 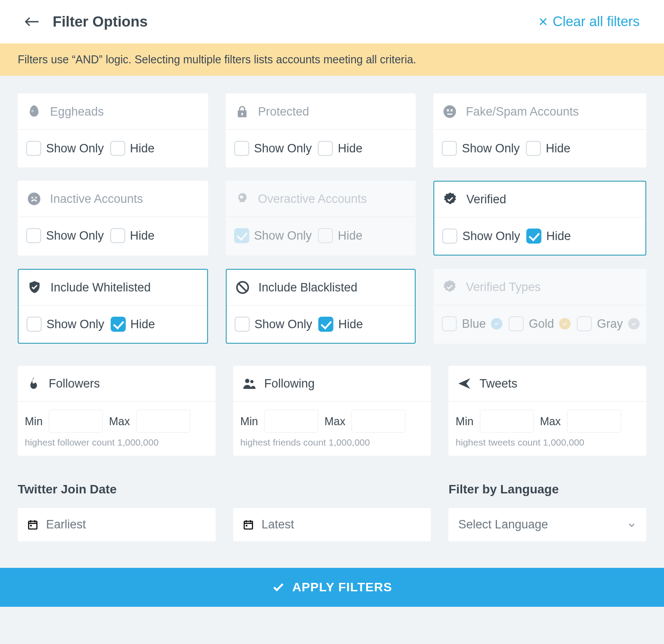 What do you see at coordinates (224, 489) in the screenshot?
I see `join-date-title: Twitter Join Date` at bounding box center [224, 489].